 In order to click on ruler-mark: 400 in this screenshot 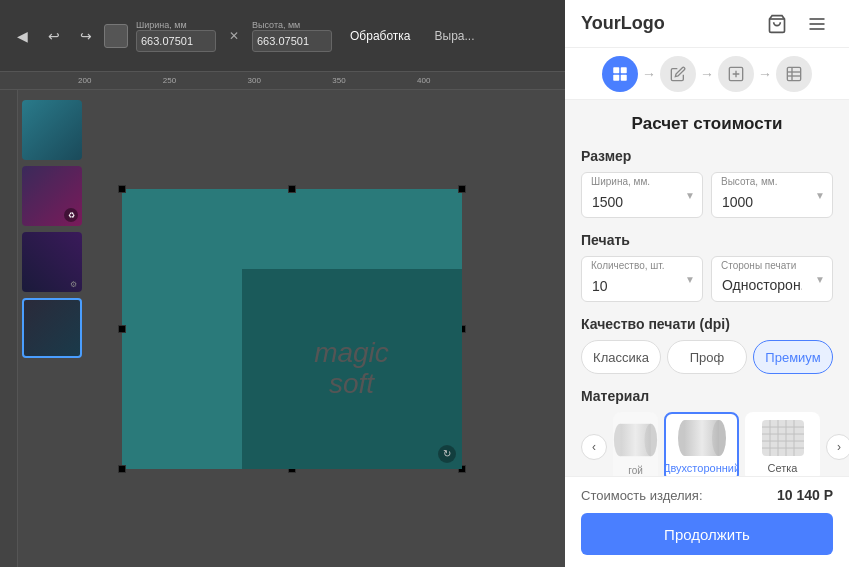, I will do `click(424, 80)`.